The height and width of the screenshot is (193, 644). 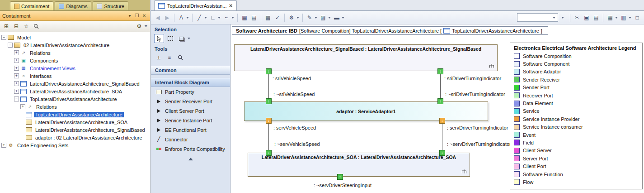 I want to click on tree-item-interfaces: + ○ Interfaces, so click(x=75, y=76).